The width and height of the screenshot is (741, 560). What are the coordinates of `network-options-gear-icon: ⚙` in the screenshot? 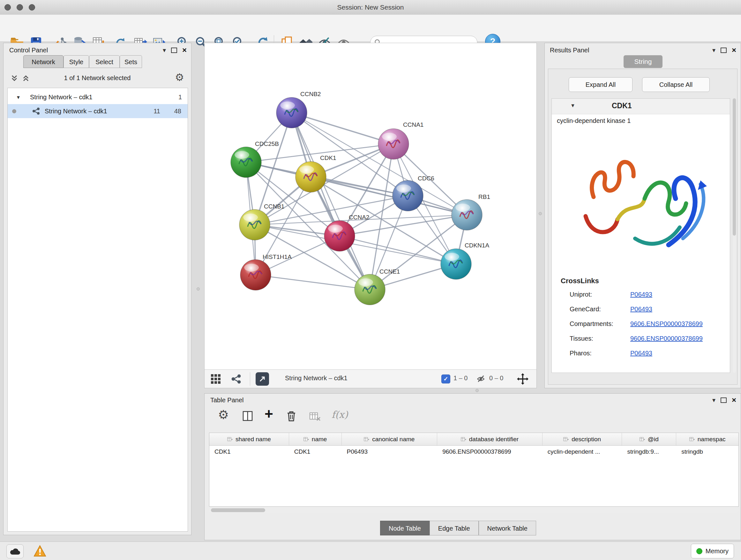 It's located at (180, 77).